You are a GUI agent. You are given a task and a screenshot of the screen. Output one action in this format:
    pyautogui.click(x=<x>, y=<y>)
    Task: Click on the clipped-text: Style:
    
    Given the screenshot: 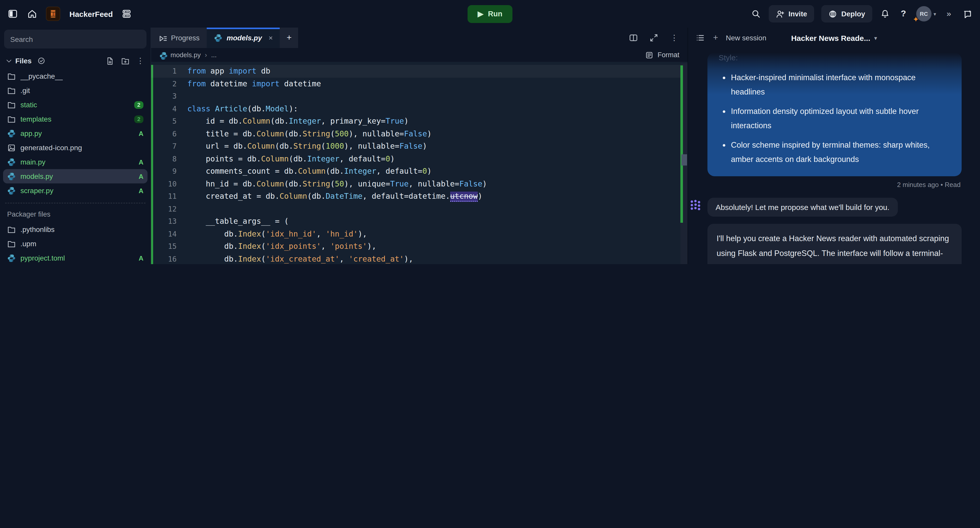 What is the action you would take?
    pyautogui.click(x=834, y=58)
    